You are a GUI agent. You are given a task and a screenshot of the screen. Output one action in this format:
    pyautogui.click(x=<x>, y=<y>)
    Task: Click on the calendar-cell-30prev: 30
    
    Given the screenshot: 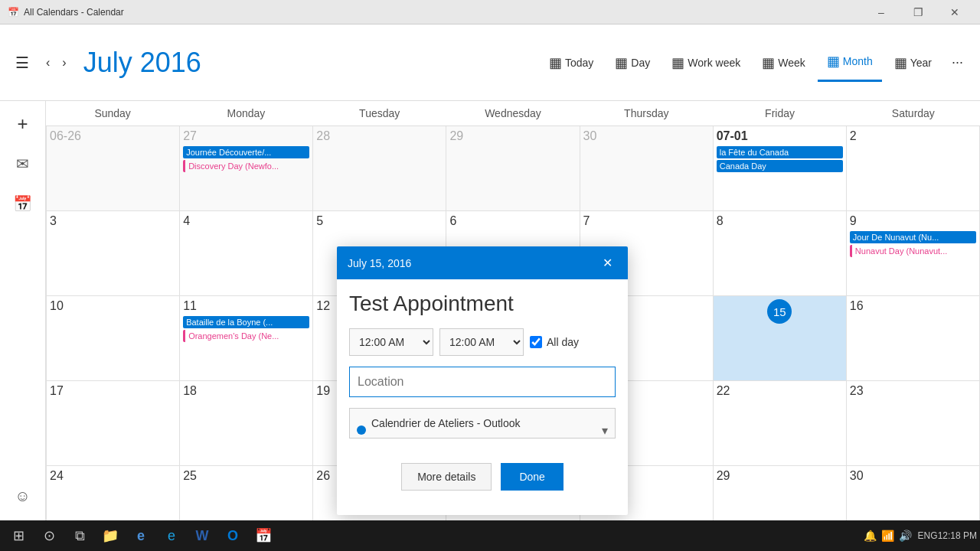 What is the action you would take?
    pyautogui.click(x=647, y=168)
    